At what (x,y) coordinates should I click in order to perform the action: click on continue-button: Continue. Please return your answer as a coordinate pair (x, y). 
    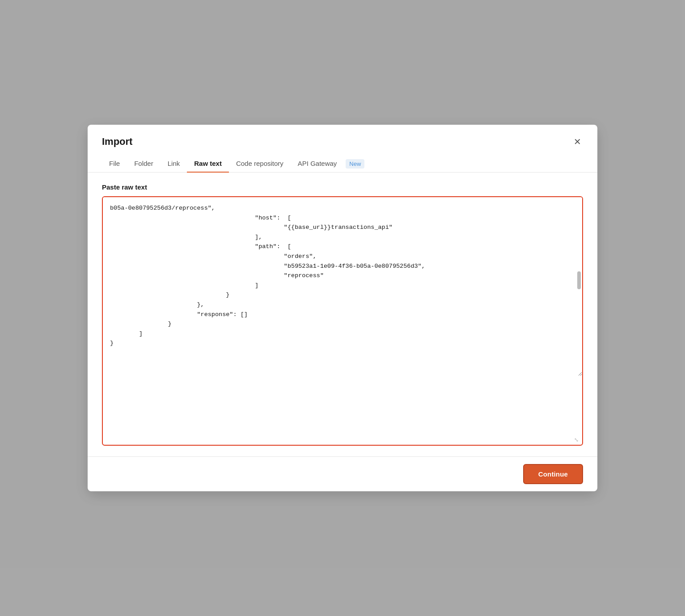
    Looking at the image, I should click on (553, 474).